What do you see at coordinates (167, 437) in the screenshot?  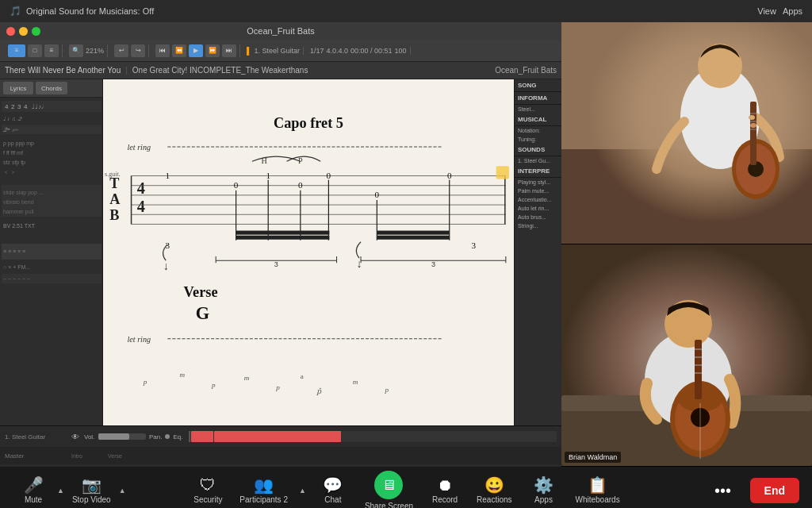 I see `pan-knob` at bounding box center [167, 437].